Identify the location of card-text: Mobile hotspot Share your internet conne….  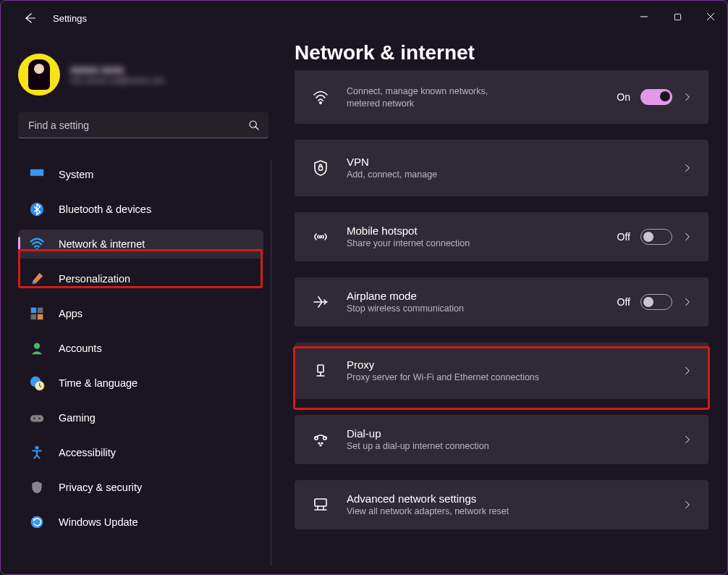
(482, 238).